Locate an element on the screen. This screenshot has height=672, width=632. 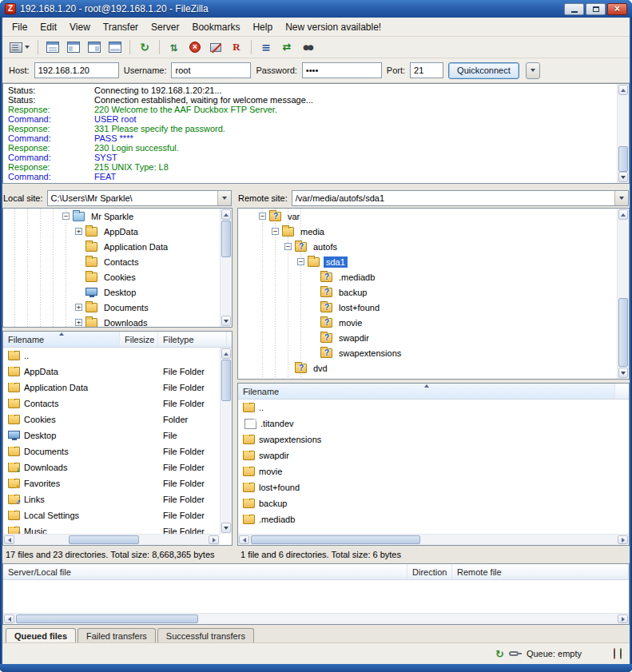
file-row-documents: DocumentsFile Folder is located at coordinates (117, 451).